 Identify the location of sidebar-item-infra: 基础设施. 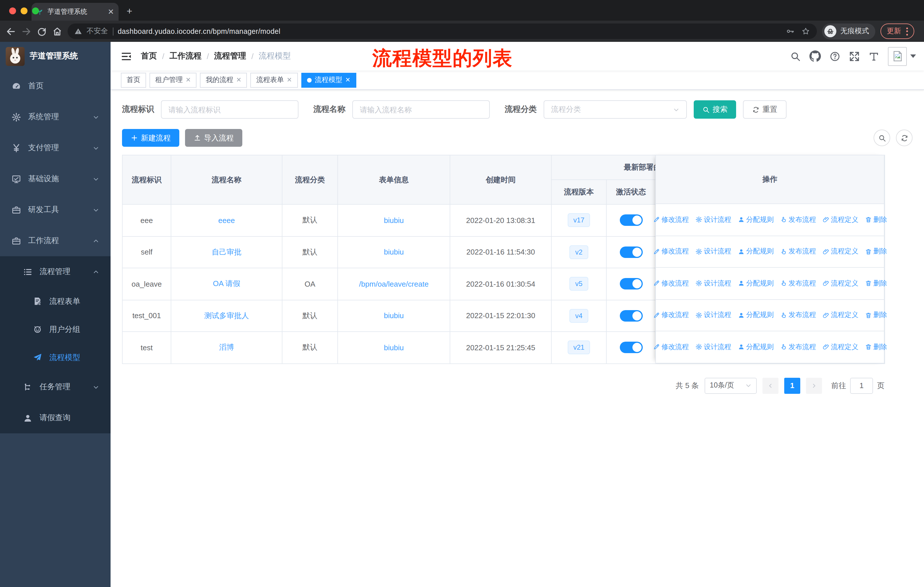
(55, 179).